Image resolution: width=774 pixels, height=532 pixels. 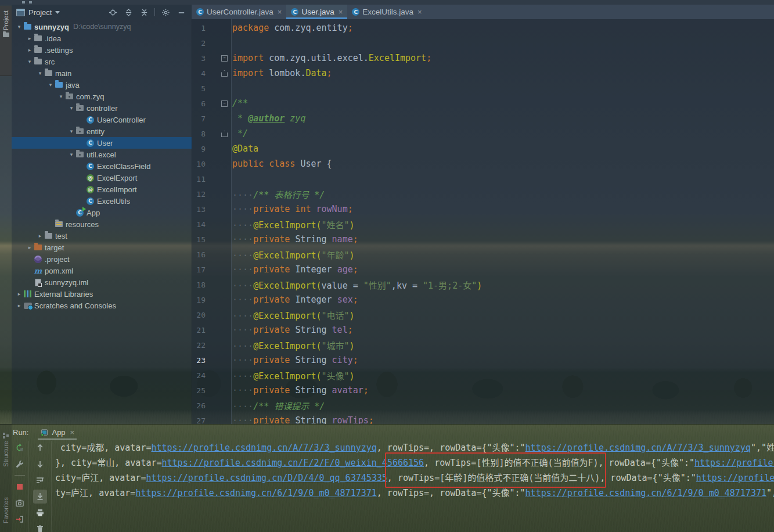 I want to click on tree-item-usercontroller: CUserController, so click(x=102, y=120).